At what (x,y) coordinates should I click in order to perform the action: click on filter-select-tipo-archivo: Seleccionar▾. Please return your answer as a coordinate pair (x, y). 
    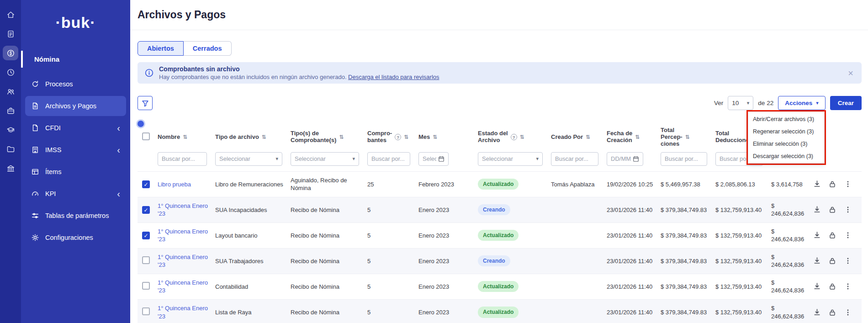
    Looking at the image, I should click on (249, 159).